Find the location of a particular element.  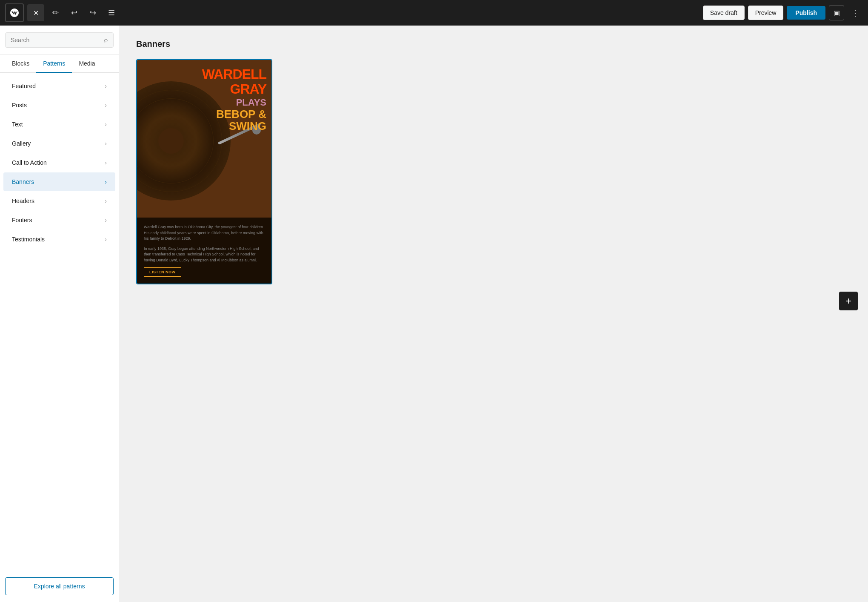

save-draft-button: Save draft is located at coordinates (724, 13).